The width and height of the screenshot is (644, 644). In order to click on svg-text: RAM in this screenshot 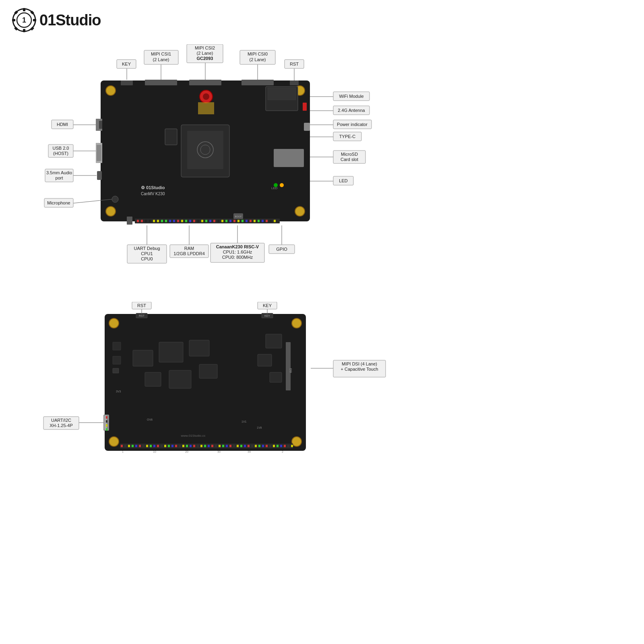, I will do `click(189, 248)`.